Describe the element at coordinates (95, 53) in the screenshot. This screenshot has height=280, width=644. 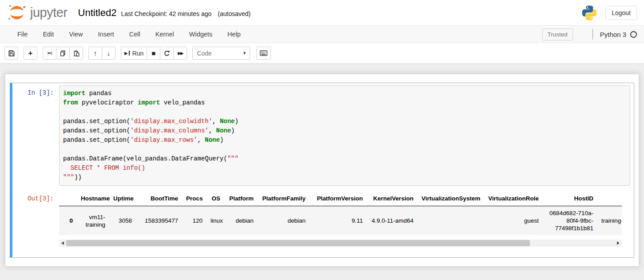
I see `move-cell-up-button: ↑` at that location.